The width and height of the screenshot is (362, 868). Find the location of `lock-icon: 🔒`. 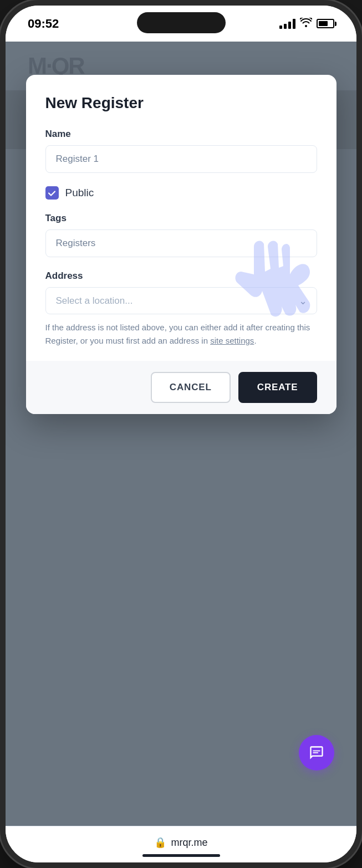

lock-icon: 🔒 is located at coordinates (160, 843).